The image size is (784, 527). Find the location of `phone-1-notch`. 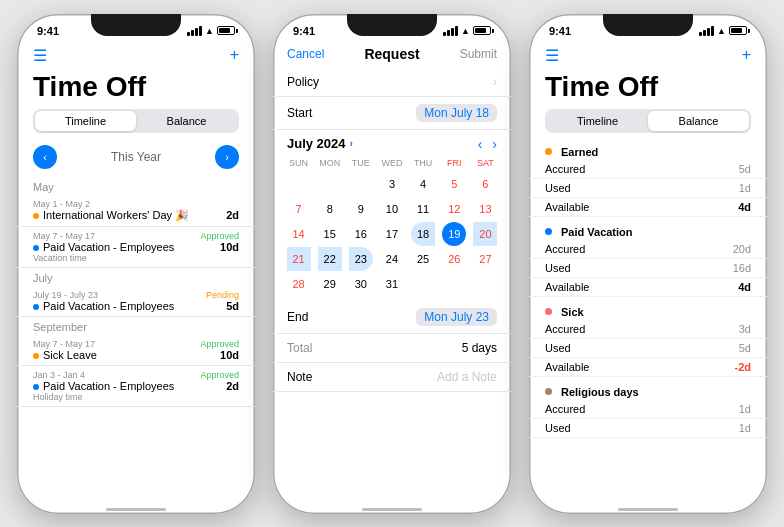

phone-1-notch is located at coordinates (136, 25).